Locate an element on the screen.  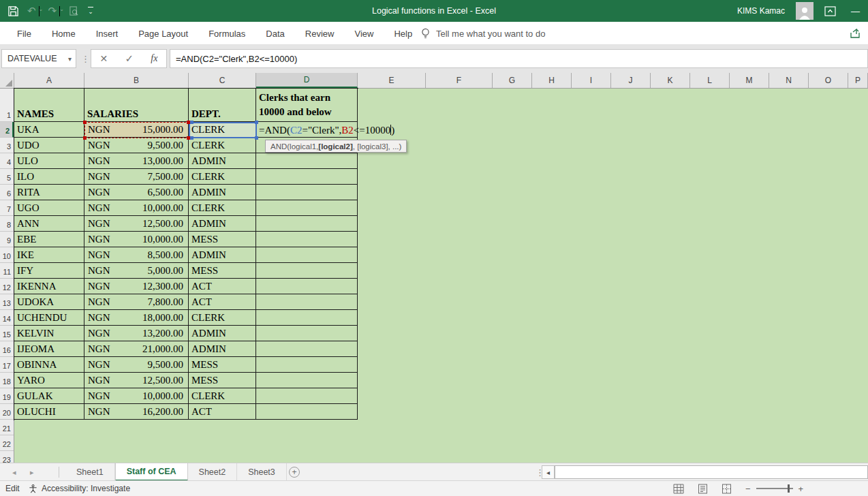
row-header-20: 20 is located at coordinates (7, 412).